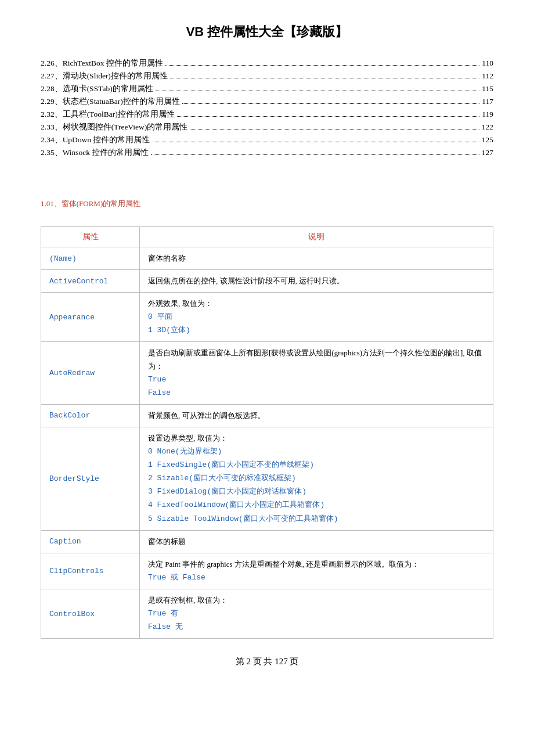 This screenshot has width=534, height=756. I want to click on prop-name-cell: Appearance, so click(91, 317).